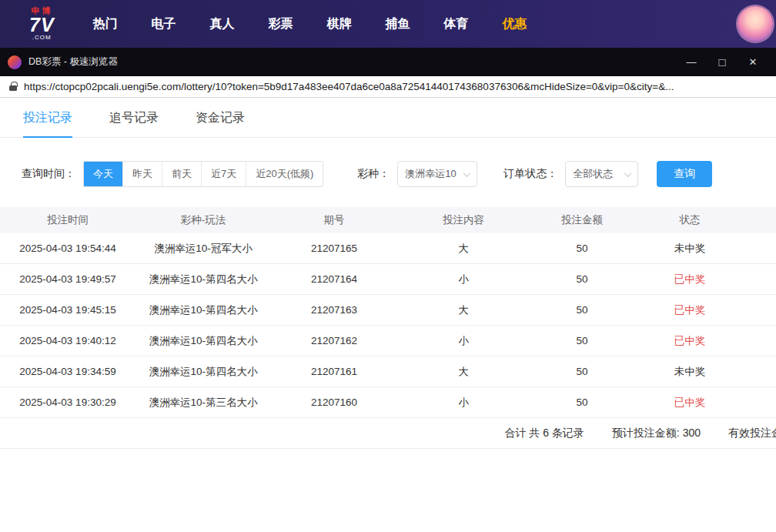  What do you see at coordinates (515, 25) in the screenshot?
I see `nav-item-promo: 优惠` at bounding box center [515, 25].